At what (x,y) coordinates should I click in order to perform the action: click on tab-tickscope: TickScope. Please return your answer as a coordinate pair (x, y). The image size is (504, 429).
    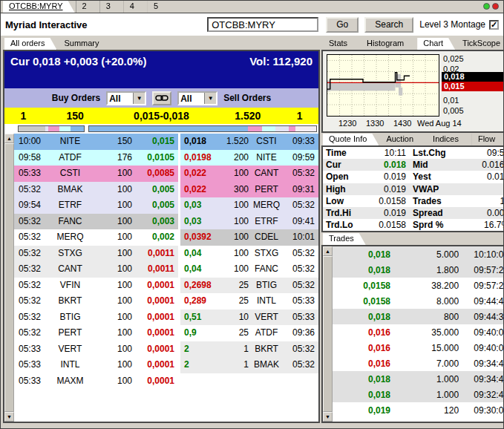
    Looking at the image, I should click on (480, 44).